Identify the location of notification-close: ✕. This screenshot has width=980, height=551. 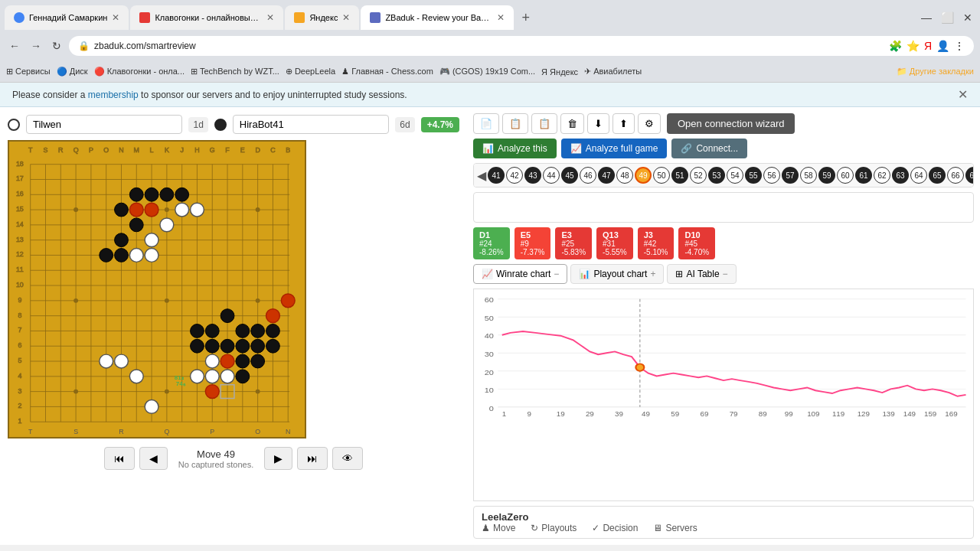
(963, 95).